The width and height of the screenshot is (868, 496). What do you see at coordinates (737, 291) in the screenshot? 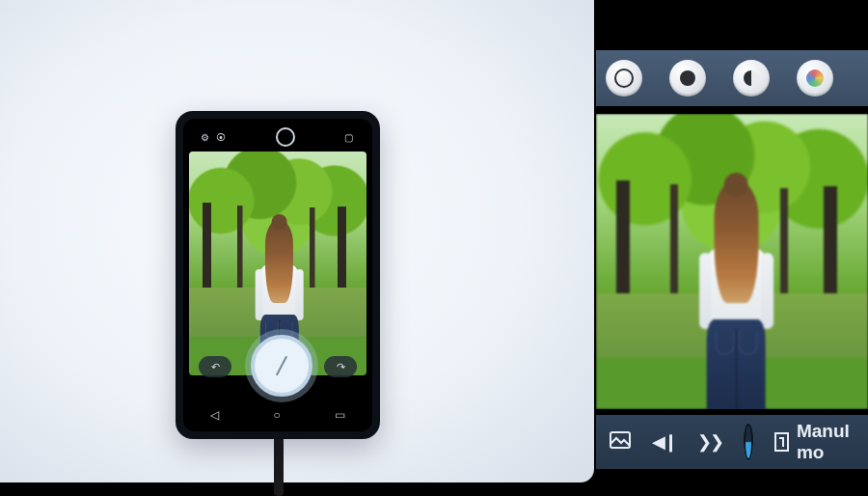
I see `subject-person` at bounding box center [737, 291].